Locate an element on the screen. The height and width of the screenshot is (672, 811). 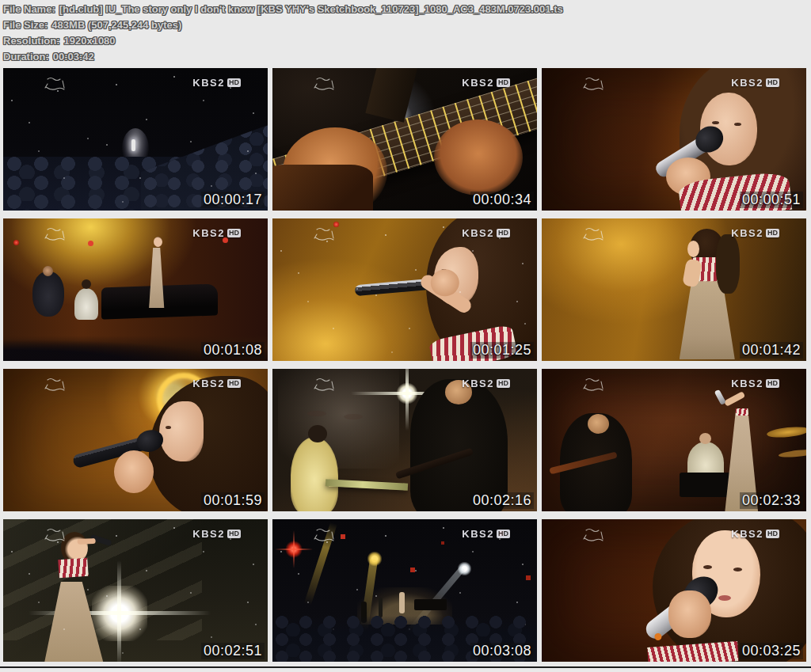
timestamp-overlay: 00:01:59 is located at coordinates (233, 500).